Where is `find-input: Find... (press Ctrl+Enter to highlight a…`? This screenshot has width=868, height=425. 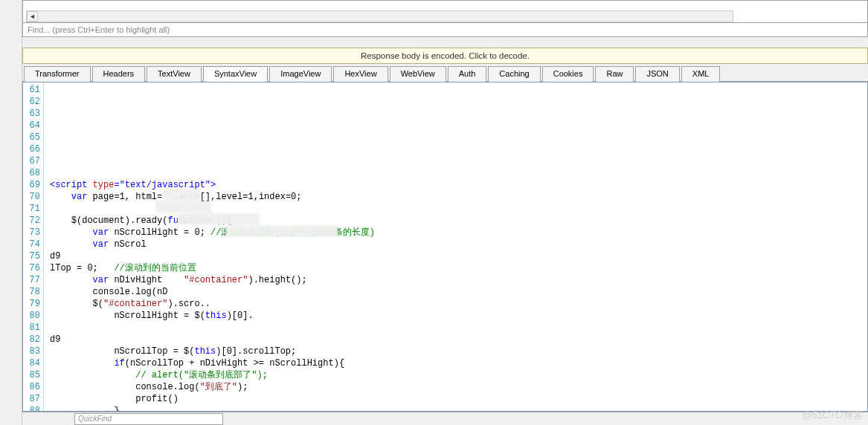
find-input: Find... (press Ctrl+Enter to highlight a… is located at coordinates (445, 30).